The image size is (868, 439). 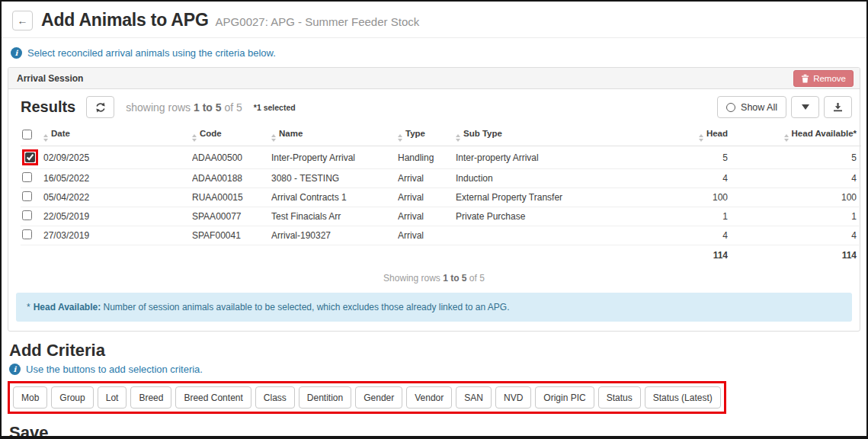 What do you see at coordinates (440, 136) in the screenshot?
I see `table-header-row: Date Code Name Type Sub Type Head Head A…` at bounding box center [440, 136].